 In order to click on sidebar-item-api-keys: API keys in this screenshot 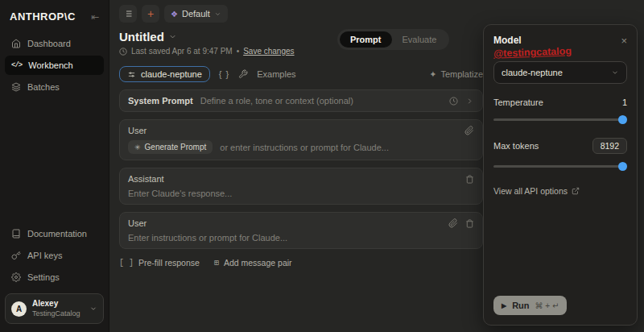, I will do `click(55, 255)`.